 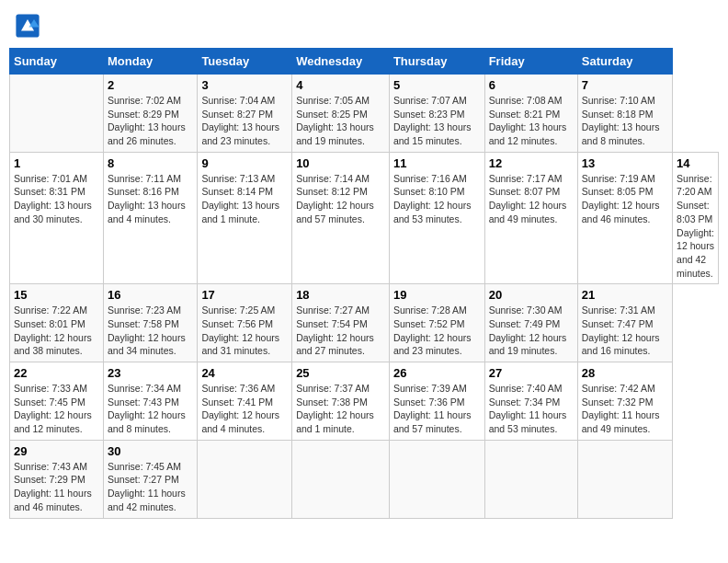 What do you see at coordinates (57, 401) in the screenshot?
I see `calendar-day-cell: 22Sunrise: 7:33 AMSunset: 7:45 PMDayligh…` at bounding box center [57, 401].